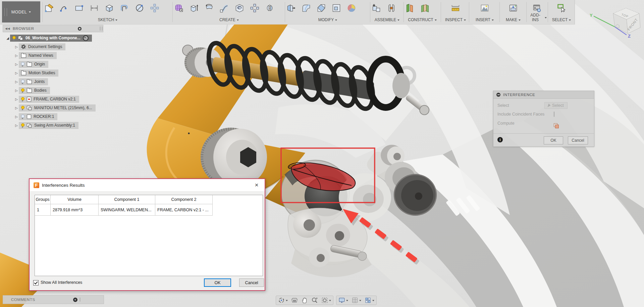 This screenshot has height=307, width=644. Describe the element at coordinates (31, 64) in the screenshot. I see `tree-item-origin: ▷ Origin` at that location.